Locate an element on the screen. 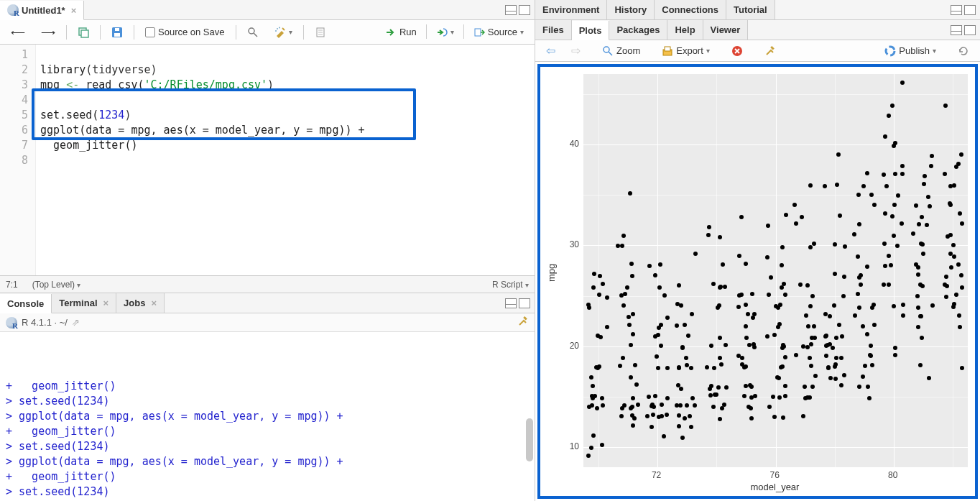  rerun-button is located at coordinates (445, 32).